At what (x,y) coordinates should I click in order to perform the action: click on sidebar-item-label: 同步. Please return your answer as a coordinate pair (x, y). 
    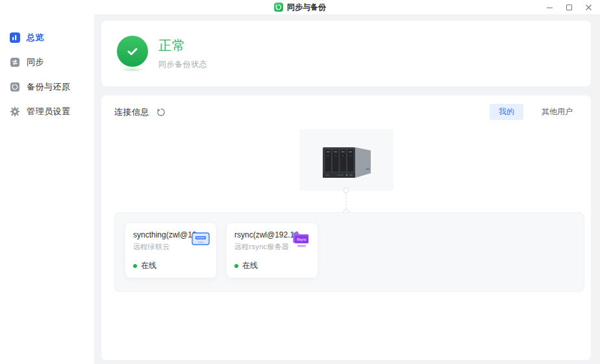
    Looking at the image, I should click on (35, 62).